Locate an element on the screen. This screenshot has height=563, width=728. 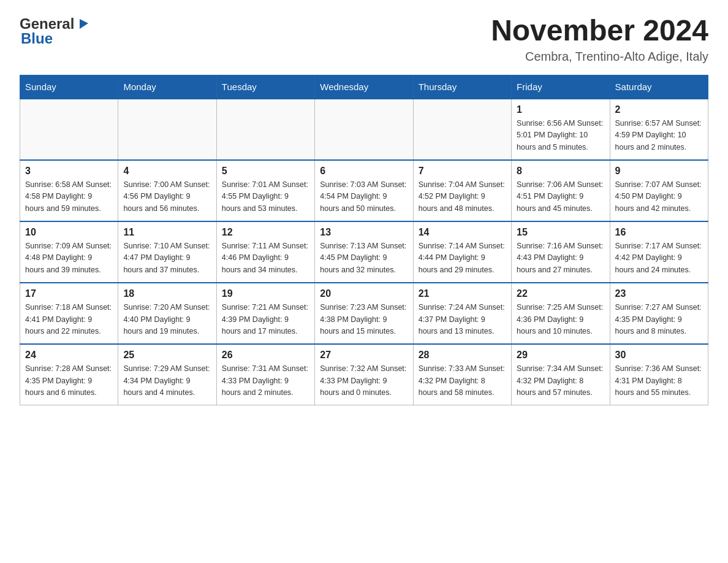
table-row: 20Sunrise: 7:23 AM Sunset: 4:38 PM Dayli… is located at coordinates (364, 313).